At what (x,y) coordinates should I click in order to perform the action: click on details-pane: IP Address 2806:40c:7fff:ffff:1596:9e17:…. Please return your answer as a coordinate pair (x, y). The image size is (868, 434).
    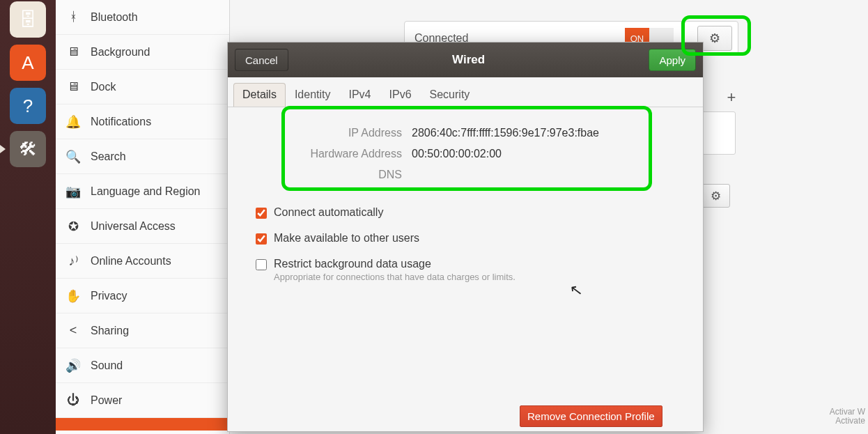
    Looking at the image, I should click on (465, 148).